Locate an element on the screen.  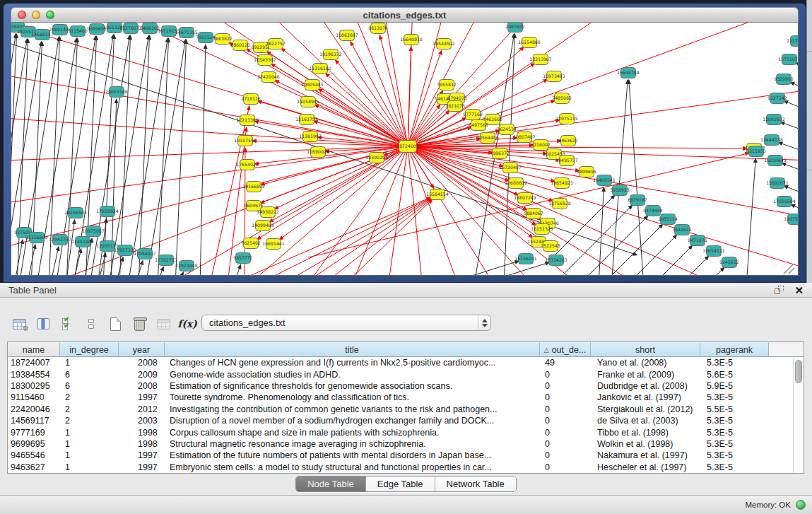
network-node: 7663822 is located at coordinates (223, 40).